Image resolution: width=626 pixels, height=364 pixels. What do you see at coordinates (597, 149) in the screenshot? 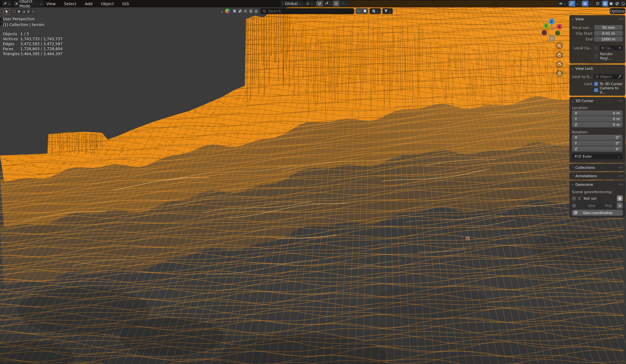
I see `cursor-rotation-z: Z0°` at bounding box center [597, 149].